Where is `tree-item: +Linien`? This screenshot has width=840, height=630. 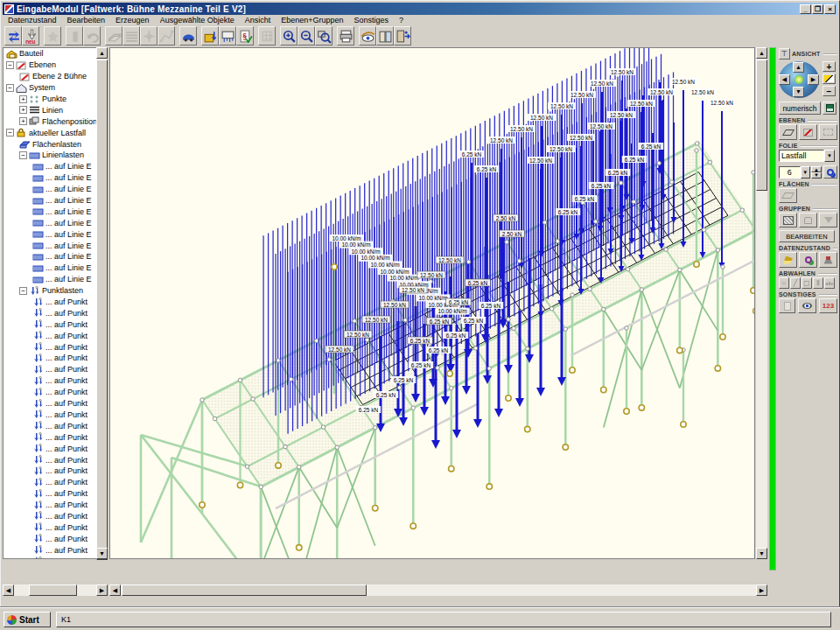 tree-item: +Linien is located at coordinates (50, 110).